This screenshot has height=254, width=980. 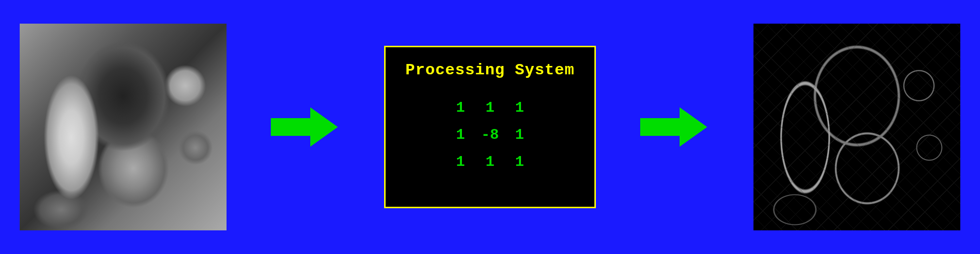 What do you see at coordinates (675, 127) in the screenshot?
I see `arrow-processing-to-output` at bounding box center [675, 127].